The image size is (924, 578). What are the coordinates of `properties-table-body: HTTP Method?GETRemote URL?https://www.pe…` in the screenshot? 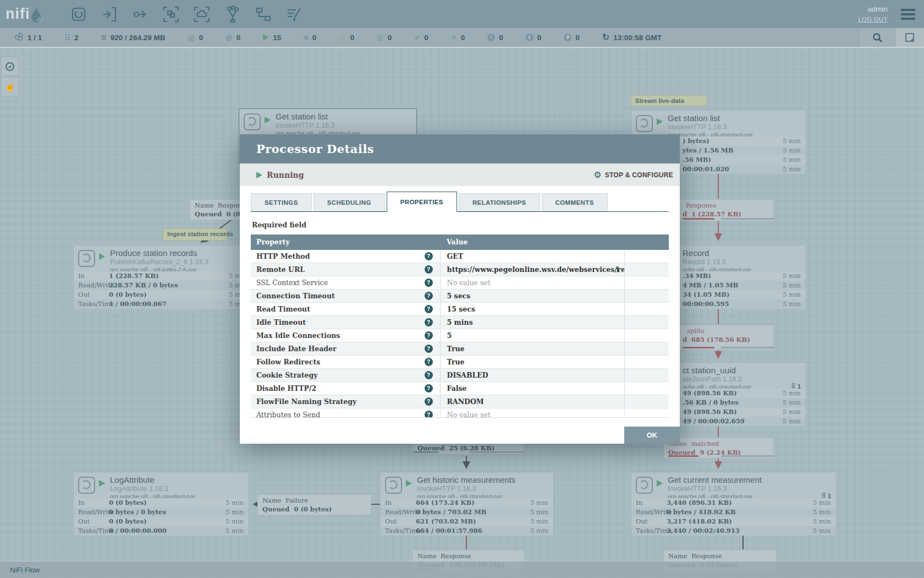 It's located at (460, 334).